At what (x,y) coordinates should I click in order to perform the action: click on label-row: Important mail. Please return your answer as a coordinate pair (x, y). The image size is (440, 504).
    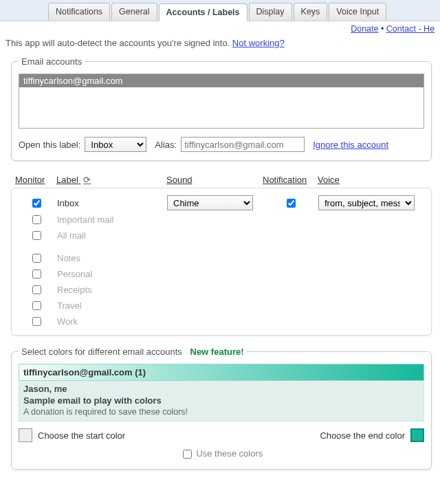
    Looking at the image, I should click on (221, 220).